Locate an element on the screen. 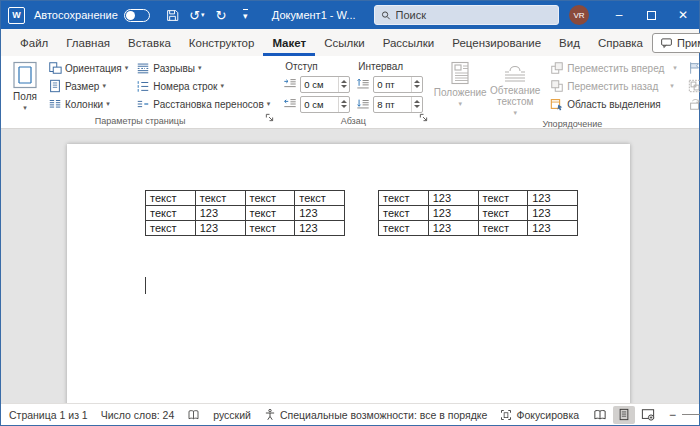 The width and height of the screenshot is (700, 426). tab-home: Главная is located at coordinates (88, 43).